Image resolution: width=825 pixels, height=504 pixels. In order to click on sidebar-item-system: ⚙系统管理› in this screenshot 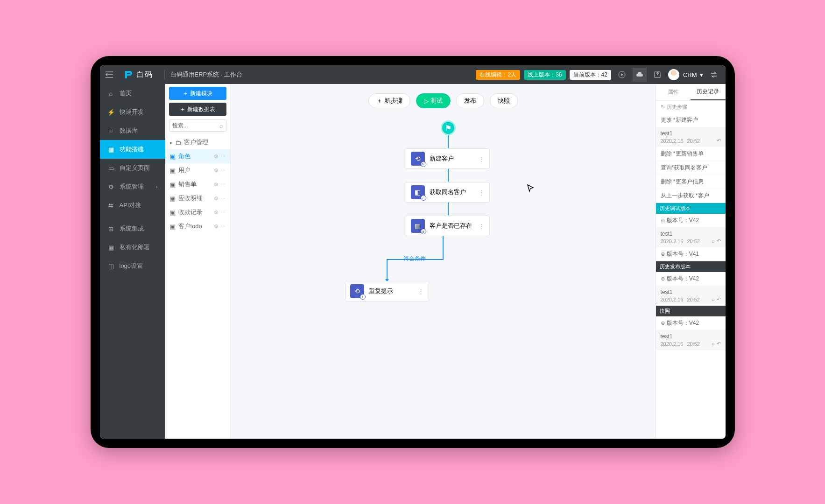, I will do `click(133, 187)`.